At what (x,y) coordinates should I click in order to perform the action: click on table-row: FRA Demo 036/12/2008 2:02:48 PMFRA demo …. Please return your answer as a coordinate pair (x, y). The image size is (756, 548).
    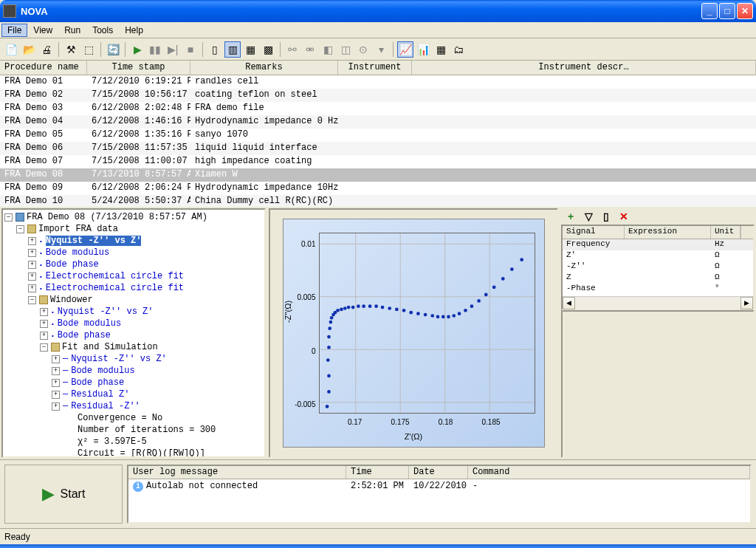
    Looking at the image, I should click on (378, 109).